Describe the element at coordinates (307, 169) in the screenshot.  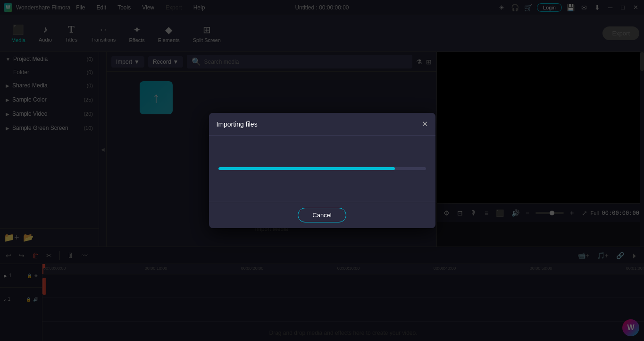
I see `progress-bar-fill` at that location.